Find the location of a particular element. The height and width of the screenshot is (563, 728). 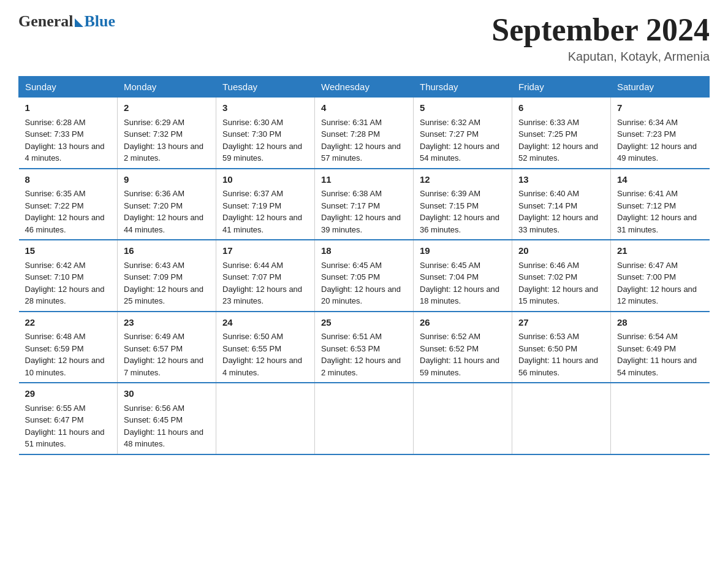

sunset-text: Sunset: 7:14 PM is located at coordinates (548, 206).